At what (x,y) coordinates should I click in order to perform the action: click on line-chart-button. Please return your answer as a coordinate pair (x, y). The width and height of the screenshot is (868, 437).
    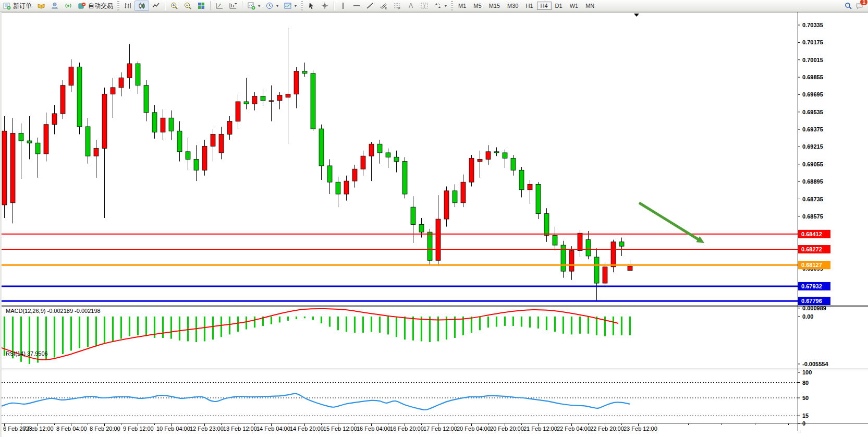
    Looking at the image, I should click on (156, 6).